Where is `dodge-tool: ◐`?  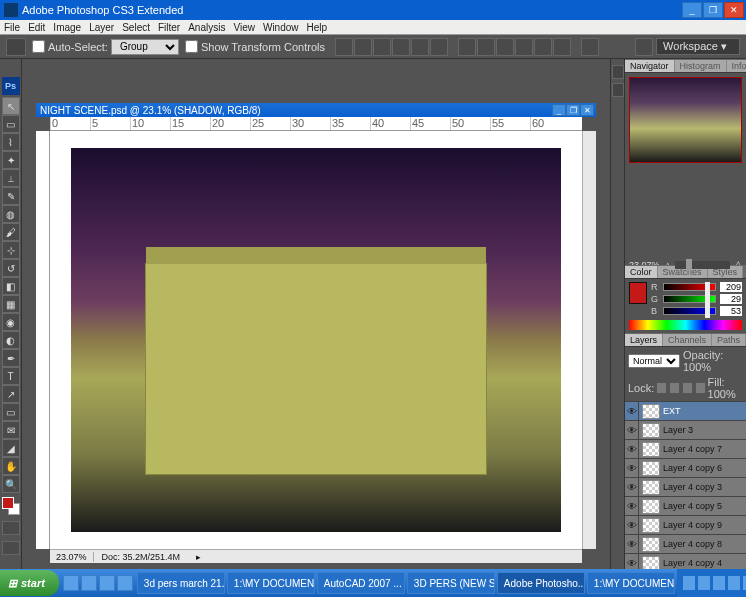 dodge-tool: ◐ is located at coordinates (11, 340).